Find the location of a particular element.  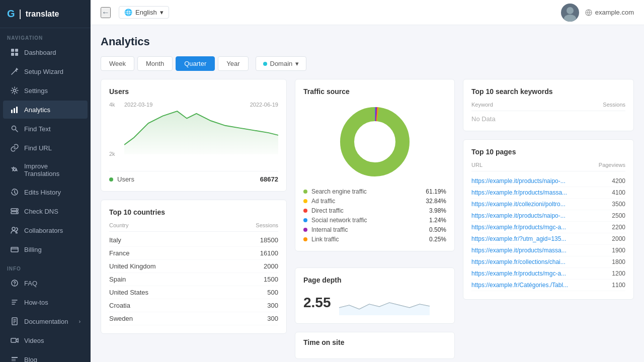

countries-title: Top 10 countries is located at coordinates (194, 212).